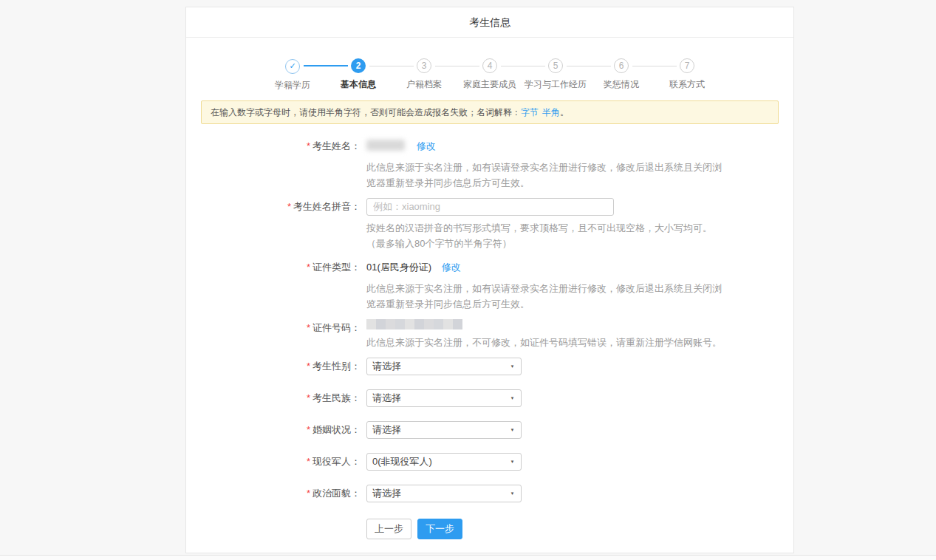 This screenshot has height=560, width=936. Describe the element at coordinates (687, 75) in the screenshot. I see `step-7-contact: 7 联系方式` at that location.